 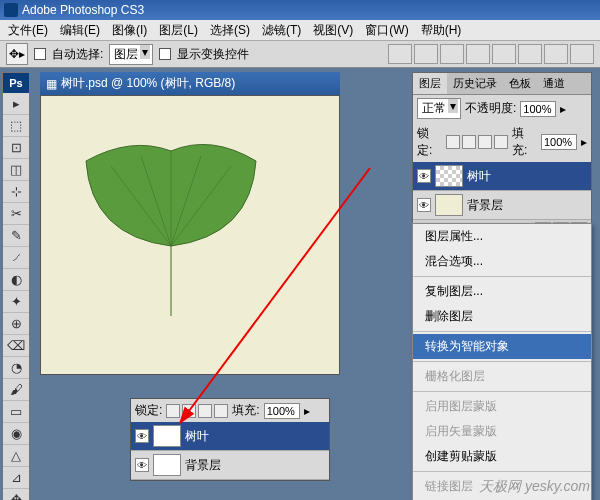 I want to click on tool-button: ✂, so click(x=16, y=214).